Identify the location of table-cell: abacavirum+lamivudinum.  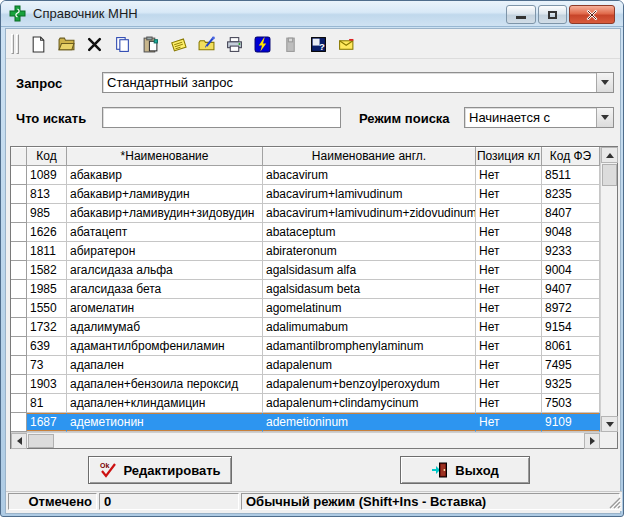
(370, 194).